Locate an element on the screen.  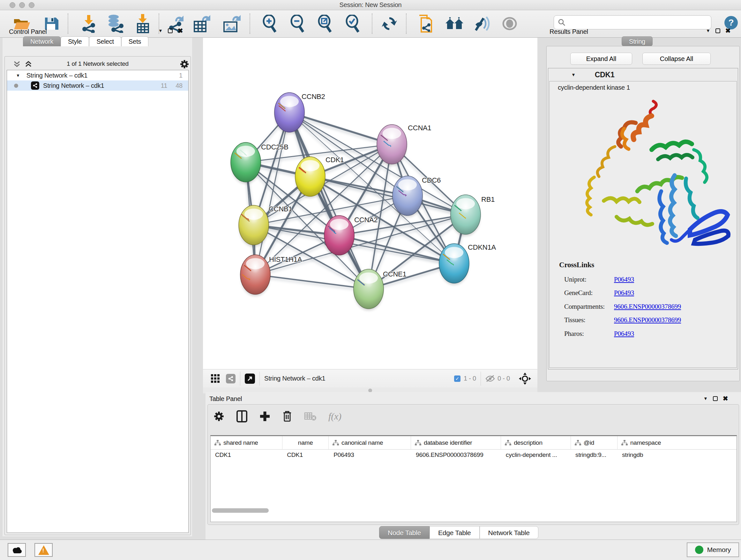
column-header: shared name is located at coordinates (247, 442).